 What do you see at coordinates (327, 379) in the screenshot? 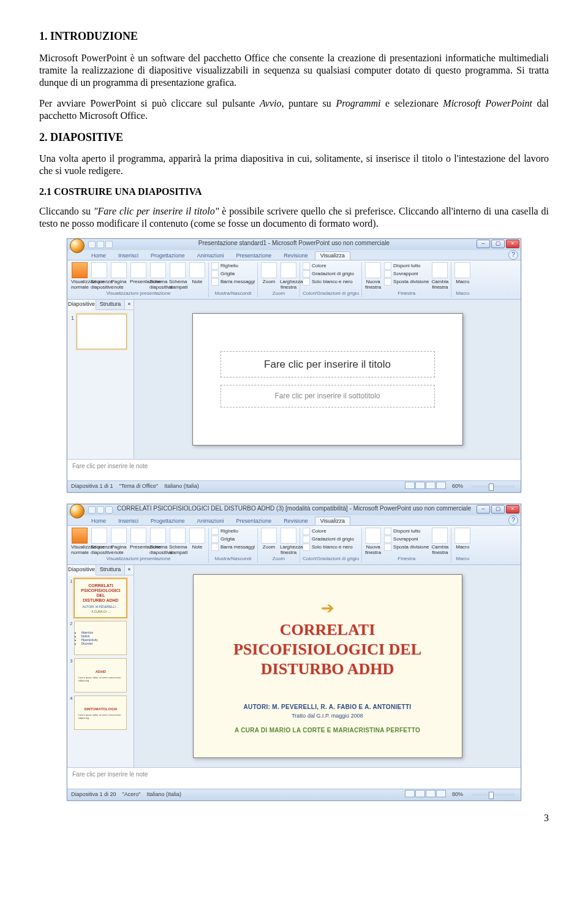
I see `slide-canvas: Fare clic per inserire il titolo Fare cl…` at bounding box center [327, 379].